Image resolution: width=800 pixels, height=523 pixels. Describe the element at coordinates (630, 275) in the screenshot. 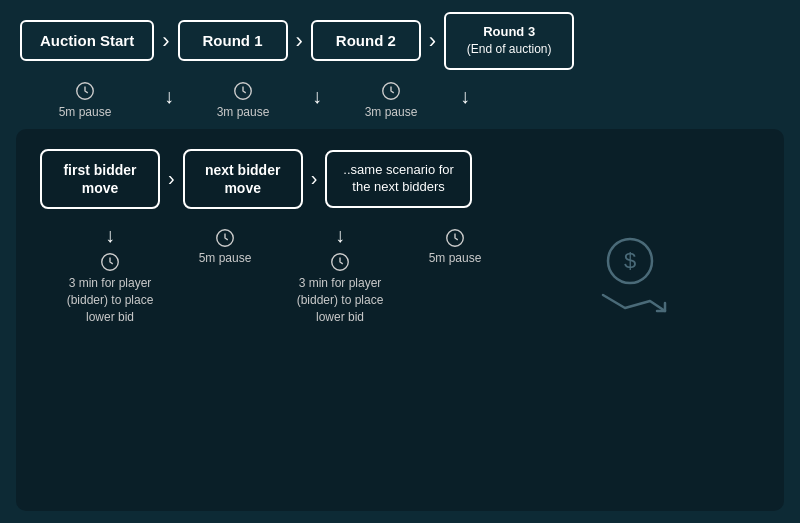

I see `money-icon-area: $` at that location.